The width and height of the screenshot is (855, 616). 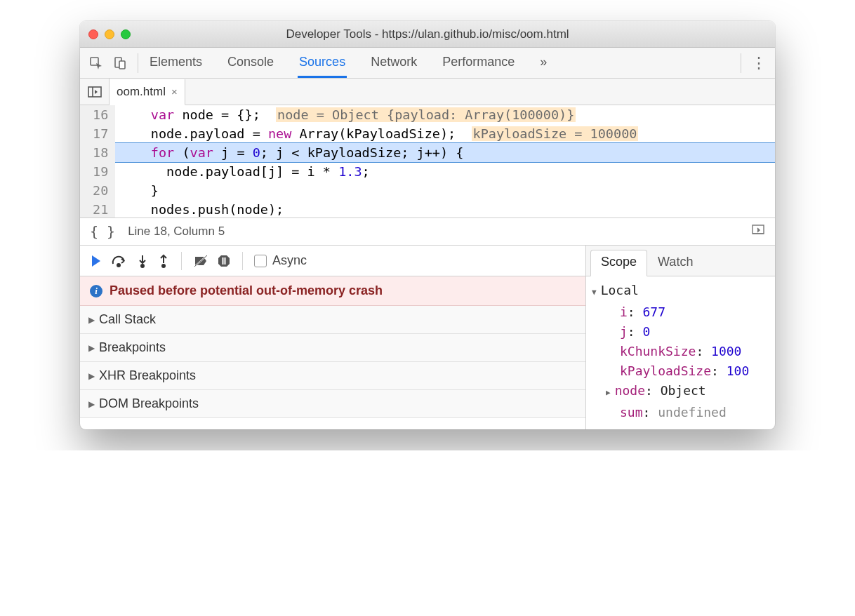 What do you see at coordinates (141, 92) in the screenshot?
I see `file-tab-name: oom.html` at bounding box center [141, 92].